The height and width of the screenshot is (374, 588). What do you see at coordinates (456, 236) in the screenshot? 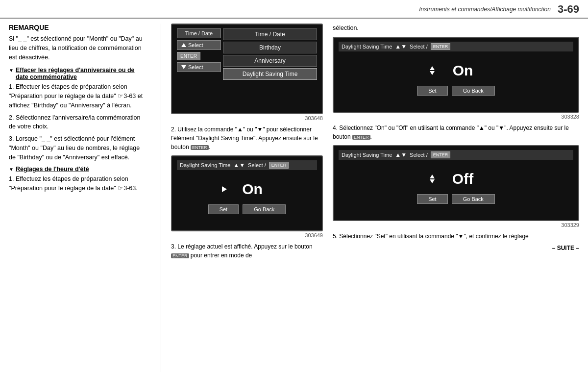
I see `caption5: 5. Sélectionnez "Set" en utilisant la co…` at bounding box center [456, 236].